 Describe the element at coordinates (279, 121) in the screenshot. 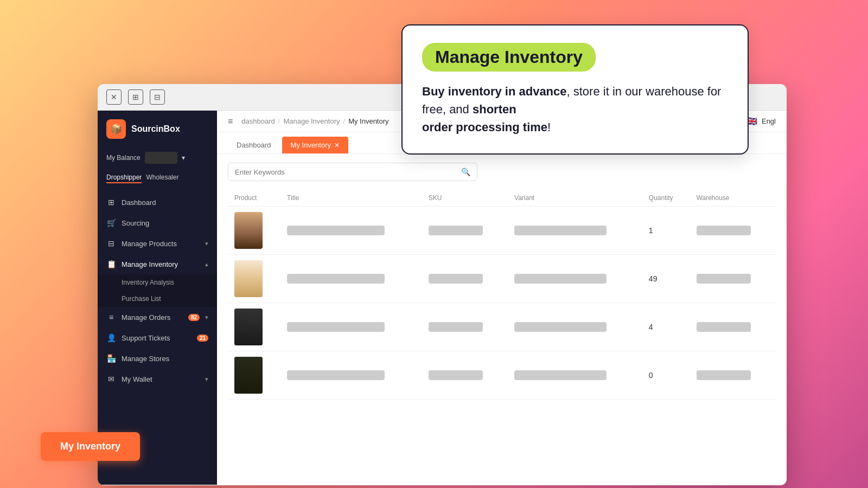

I see `breadcrumb-sep-1: /` at that location.